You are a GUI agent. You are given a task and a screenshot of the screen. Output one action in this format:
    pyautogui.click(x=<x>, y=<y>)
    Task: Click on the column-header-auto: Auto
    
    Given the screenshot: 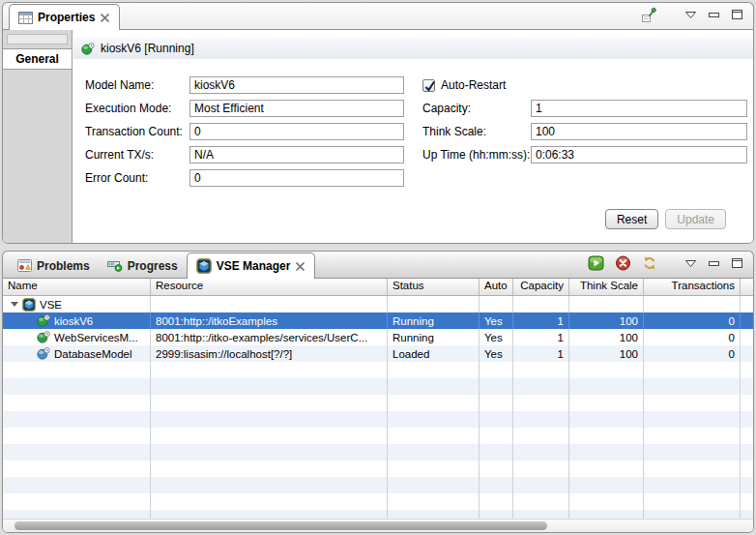 What is the action you would take?
    pyautogui.click(x=497, y=286)
    